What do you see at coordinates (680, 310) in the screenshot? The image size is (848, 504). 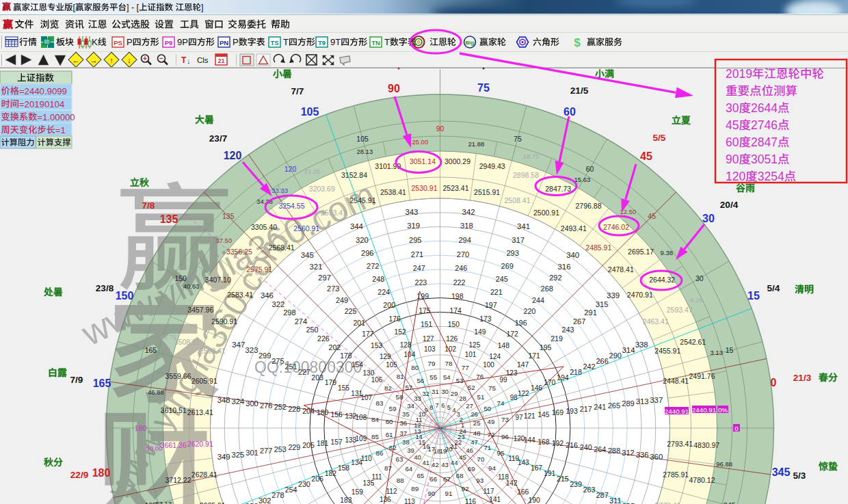 I see `svg-text: 2593.47` at bounding box center [680, 310].